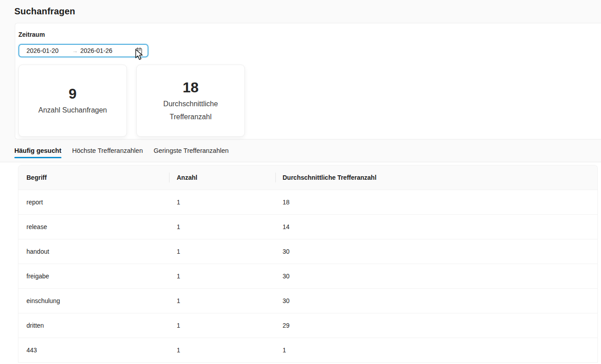 This screenshot has width=601, height=364. I want to click on table-row: handout 1 30, so click(308, 252).